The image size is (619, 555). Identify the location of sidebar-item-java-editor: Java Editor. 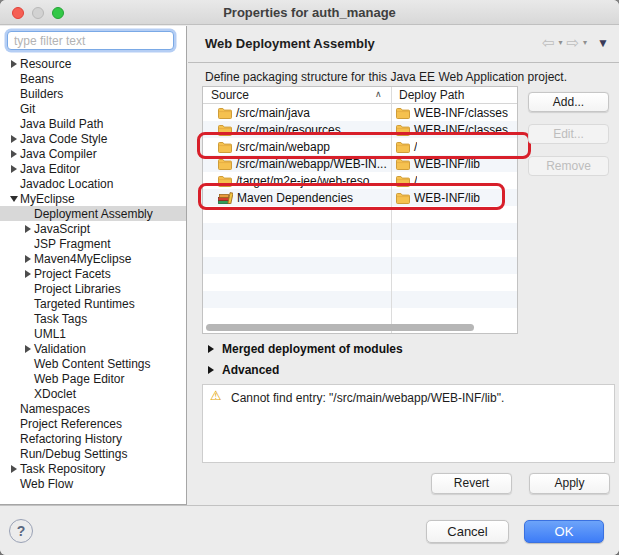
(93, 168).